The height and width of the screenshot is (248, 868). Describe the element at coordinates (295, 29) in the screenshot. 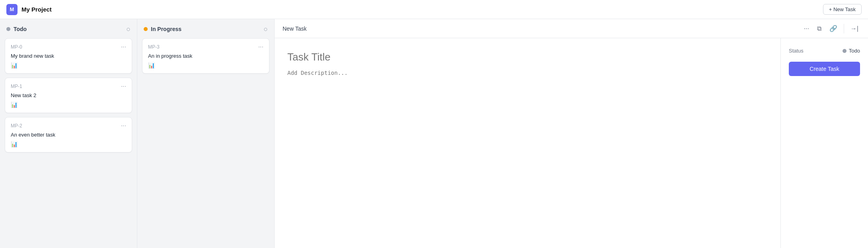

I see `detail-header-title: New Task` at that location.